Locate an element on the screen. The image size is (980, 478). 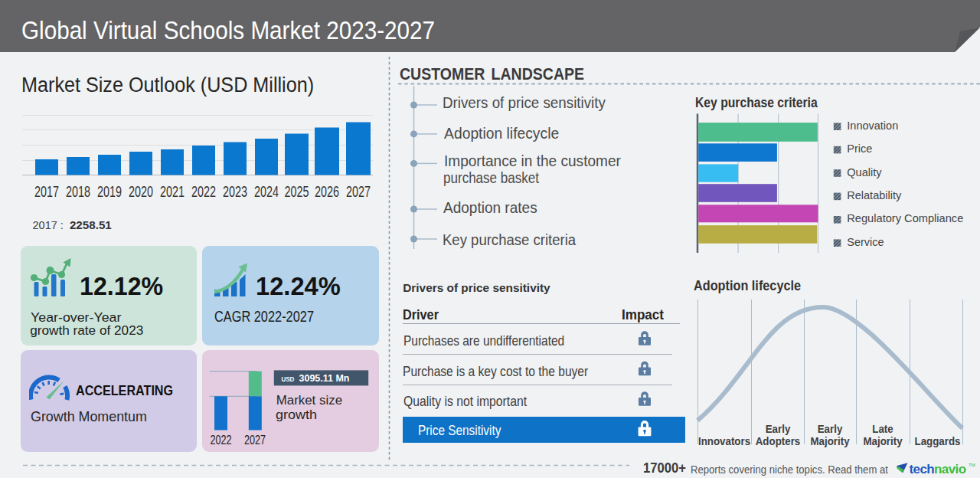
svg-text: Service is located at coordinates (865, 242).